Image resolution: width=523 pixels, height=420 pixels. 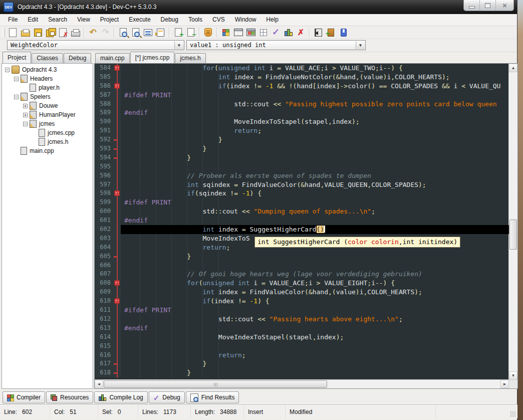 I want to click on tree-item-humanplayer: +HumanPlayer, so click(x=47, y=115).